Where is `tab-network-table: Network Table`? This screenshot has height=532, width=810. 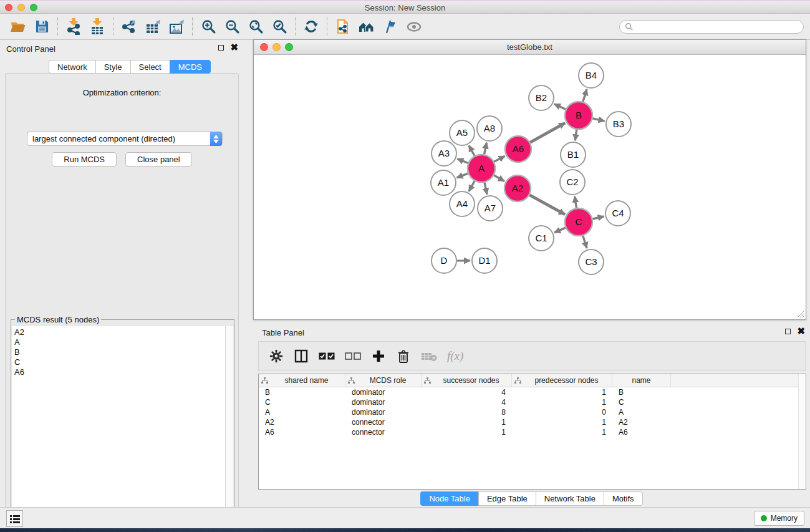
tab-network-table: Network Table is located at coordinates (570, 499).